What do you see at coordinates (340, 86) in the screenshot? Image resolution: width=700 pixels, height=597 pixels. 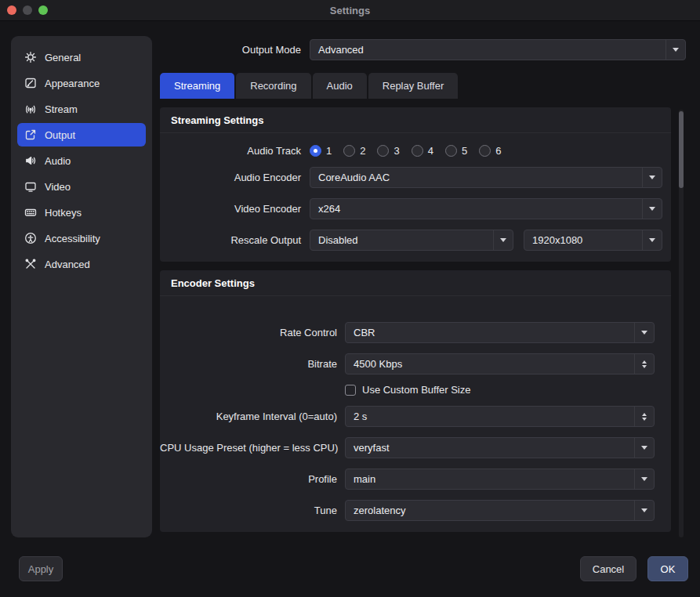 I see `tab-audio: Audio` at bounding box center [340, 86].